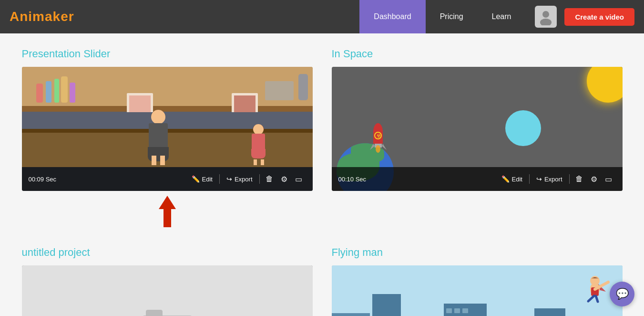  What do you see at coordinates (167, 281) in the screenshot?
I see `project-card-untitled: untitled project` at bounding box center [167, 281].